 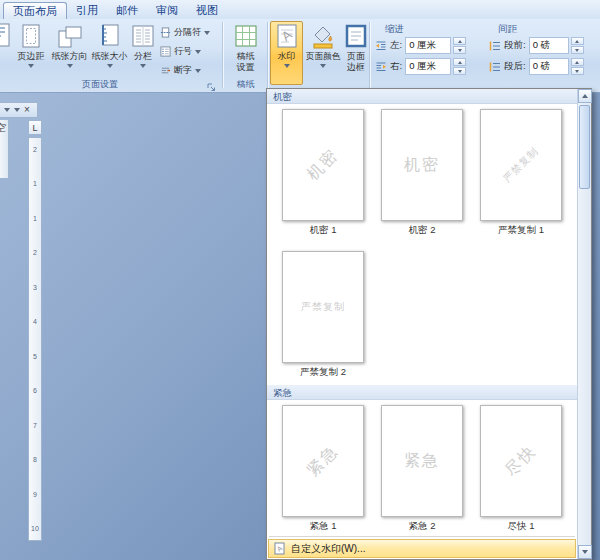 What do you see at coordinates (180, 70) in the screenshot?
I see `hyphenation-button: 断字` at bounding box center [180, 70].